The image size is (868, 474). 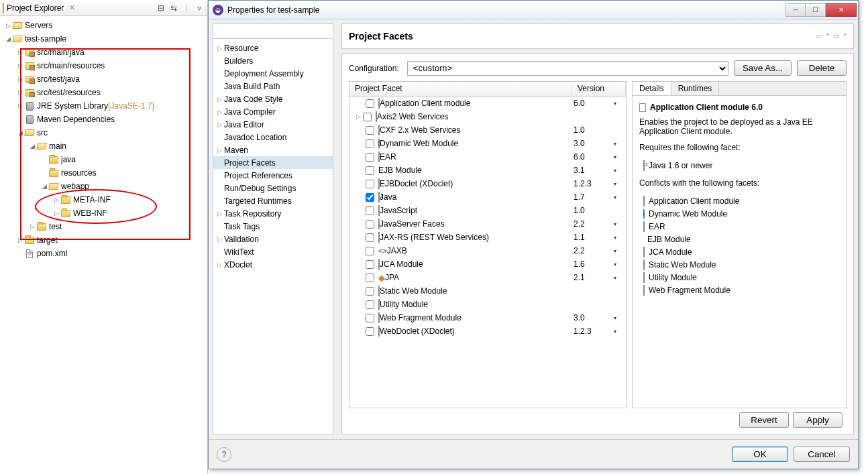 I want to click on view-close-icon: ✕, so click(x=72, y=8).